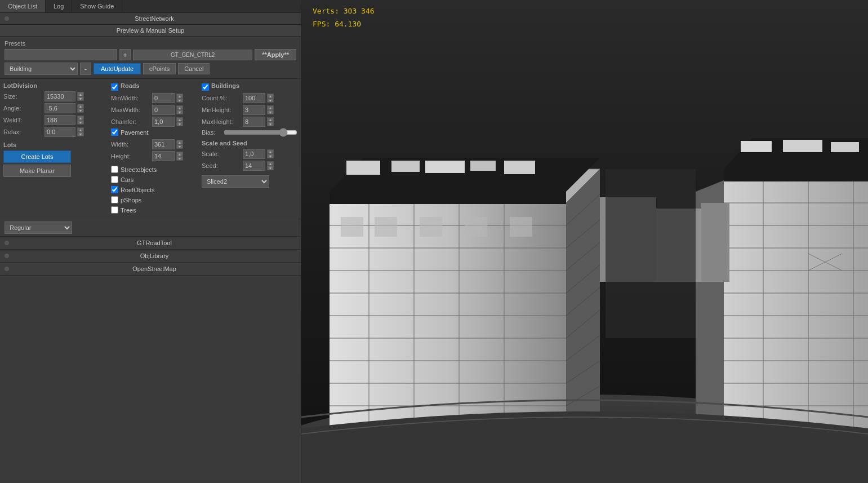 The height and width of the screenshot is (483, 868). I want to click on road-width-input, so click(163, 144).